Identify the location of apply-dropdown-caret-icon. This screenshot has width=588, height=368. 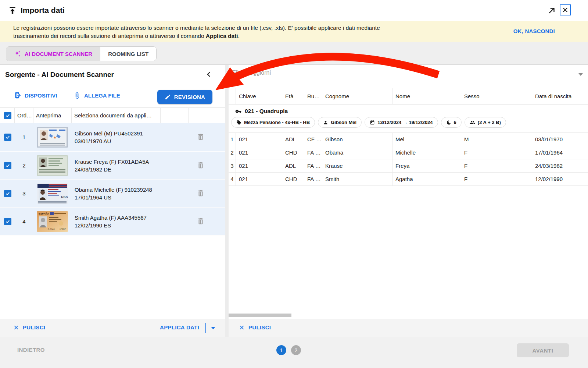
(213, 328).